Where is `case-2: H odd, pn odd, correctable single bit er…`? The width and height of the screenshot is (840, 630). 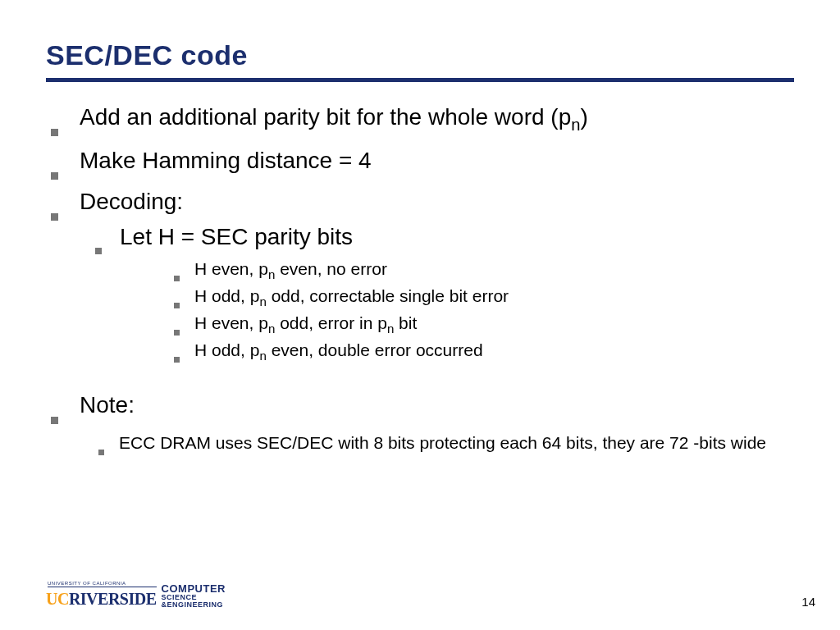
case-2: H odd, pn odd, correctable single bit er… is located at coordinates (484, 297).